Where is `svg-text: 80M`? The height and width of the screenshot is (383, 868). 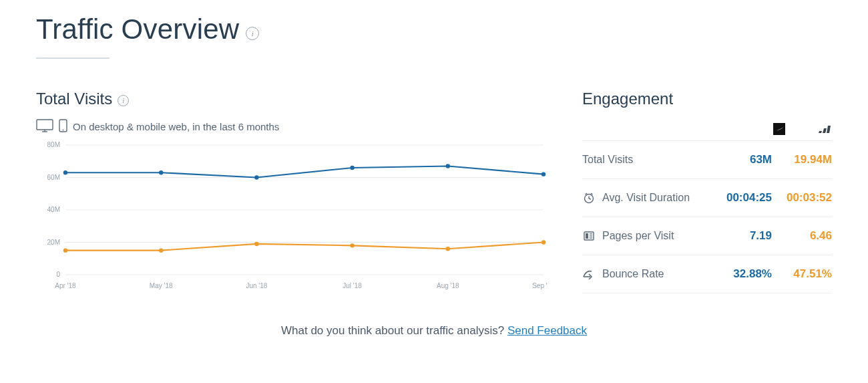
svg-text: 80M is located at coordinates (53, 144).